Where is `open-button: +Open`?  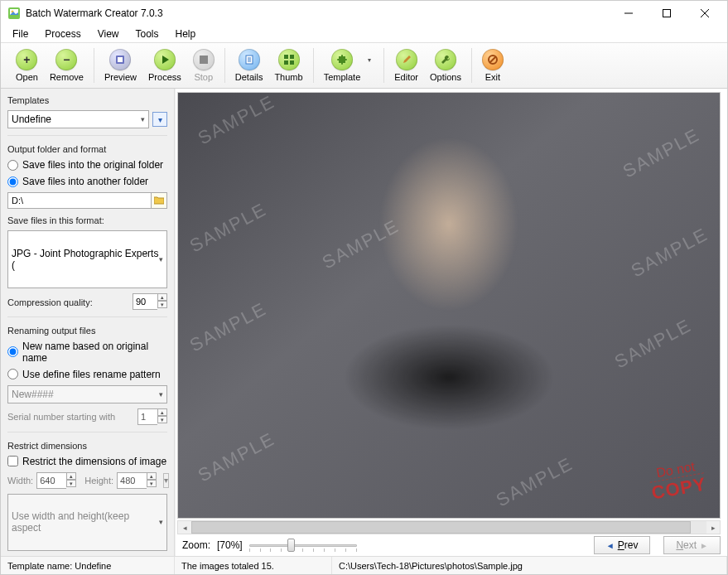 open-button: +Open is located at coordinates (27, 65).